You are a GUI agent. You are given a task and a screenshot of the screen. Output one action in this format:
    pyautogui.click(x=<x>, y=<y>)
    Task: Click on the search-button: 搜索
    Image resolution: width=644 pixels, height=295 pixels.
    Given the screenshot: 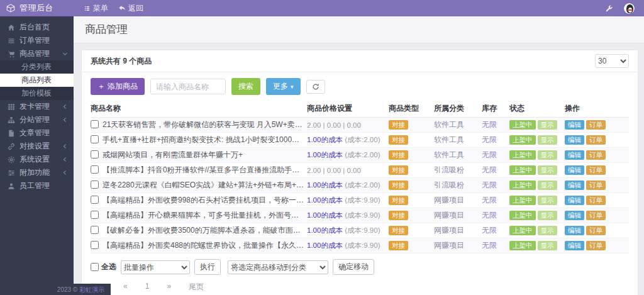 What is the action you would take?
    pyautogui.click(x=246, y=87)
    